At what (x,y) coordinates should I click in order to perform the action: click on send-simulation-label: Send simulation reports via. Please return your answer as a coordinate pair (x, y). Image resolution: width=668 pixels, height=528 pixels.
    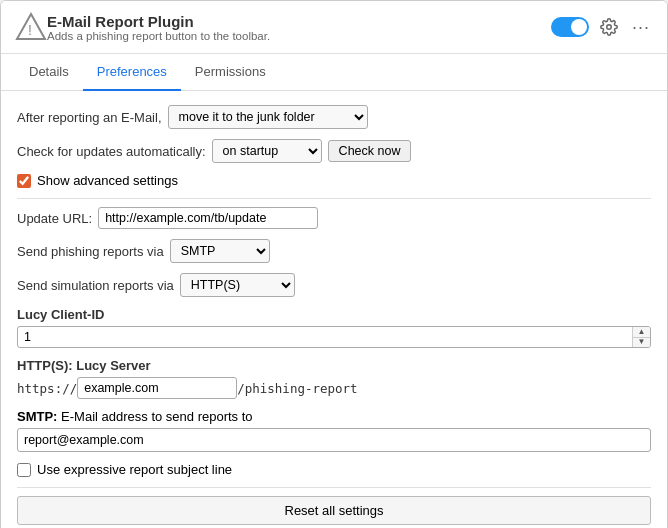
    Looking at the image, I should click on (96, 286).